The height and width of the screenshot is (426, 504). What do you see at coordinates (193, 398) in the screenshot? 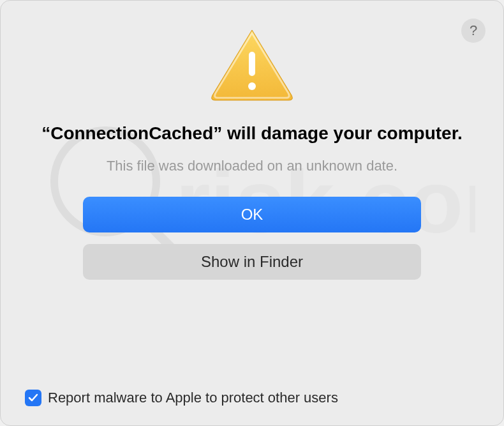
I see `report-checkbox-label: Report malware to Apple to protect other…` at bounding box center [193, 398].